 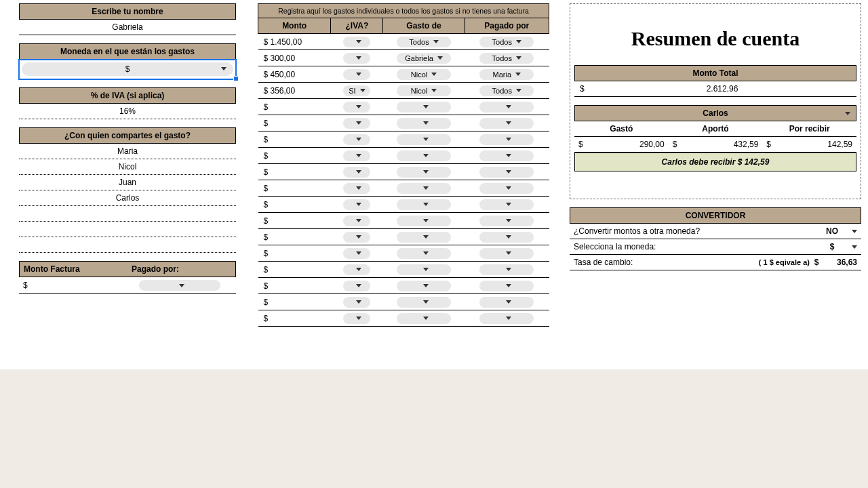 What do you see at coordinates (294, 75) in the screenshot?
I see `amount-cell: $ 450,00` at bounding box center [294, 75].